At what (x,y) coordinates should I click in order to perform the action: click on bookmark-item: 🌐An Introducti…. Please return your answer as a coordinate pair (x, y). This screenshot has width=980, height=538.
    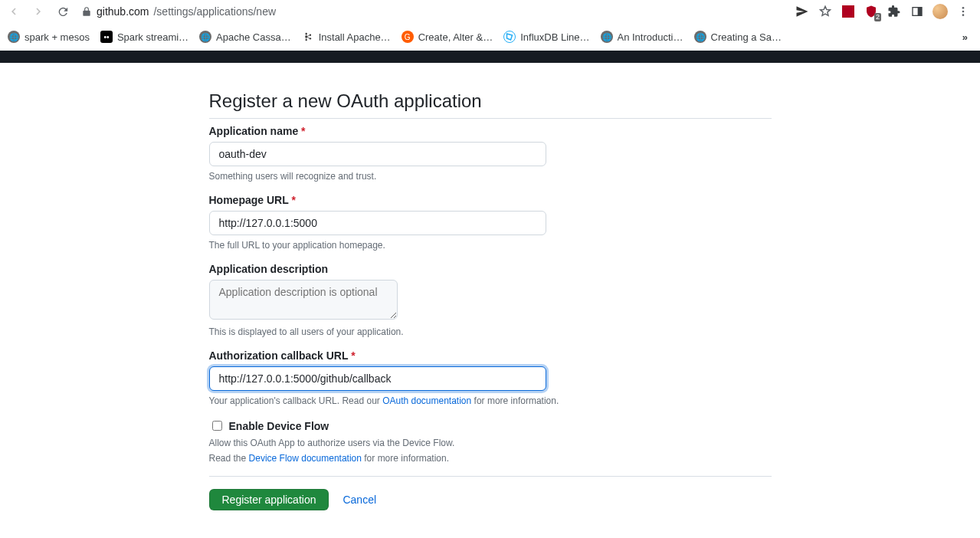
    Looking at the image, I should click on (642, 37).